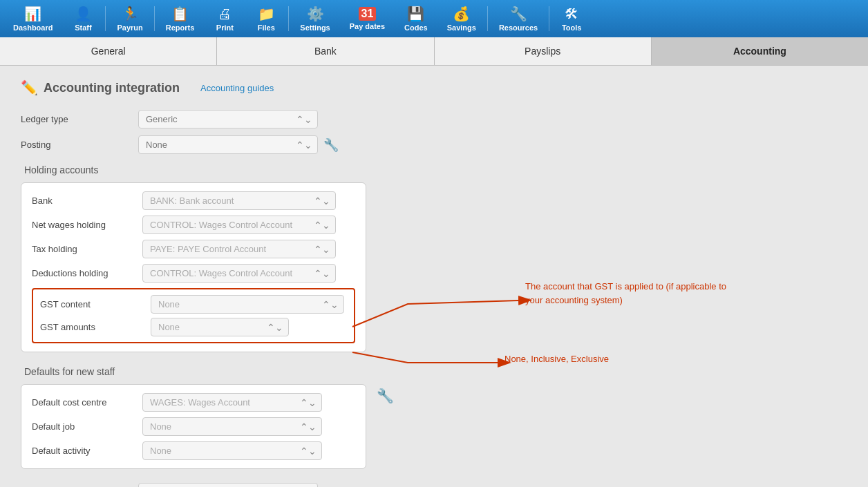  I want to click on nav-savings-label: Savings, so click(462, 28).